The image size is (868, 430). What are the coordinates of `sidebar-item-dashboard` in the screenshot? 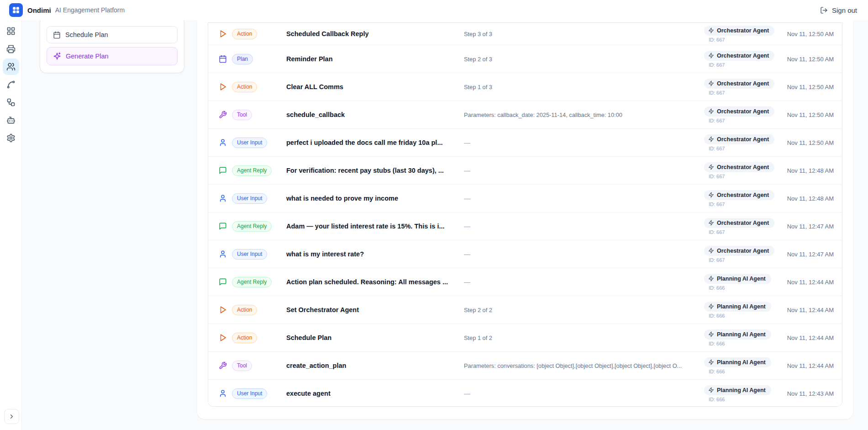 It's located at (11, 31).